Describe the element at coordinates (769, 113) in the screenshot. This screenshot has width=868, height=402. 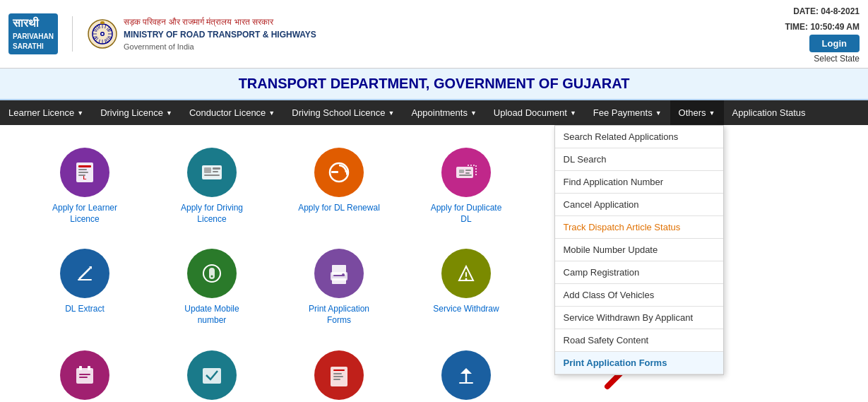
I see `nav-application-status: Application Status` at that location.